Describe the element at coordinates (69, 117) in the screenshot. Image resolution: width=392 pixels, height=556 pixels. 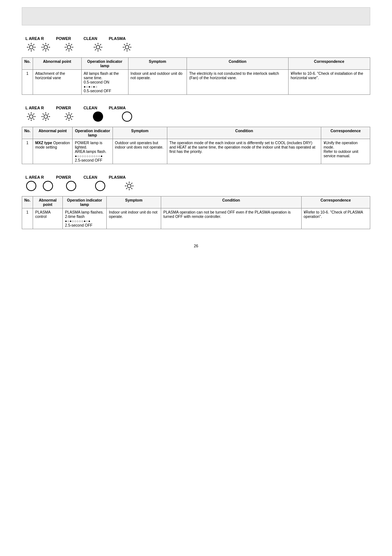
I see `section2-icon-power` at that location.